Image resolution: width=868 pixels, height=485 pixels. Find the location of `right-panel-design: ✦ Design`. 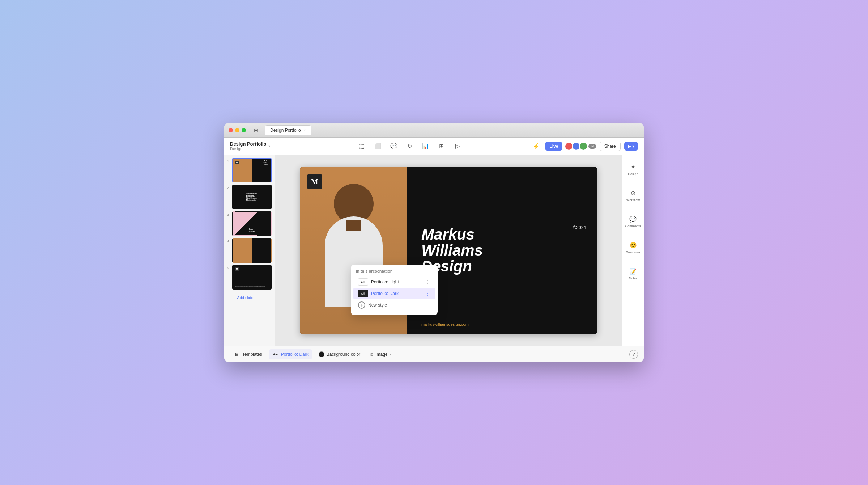

right-panel-design: ✦ Design is located at coordinates (633, 169).